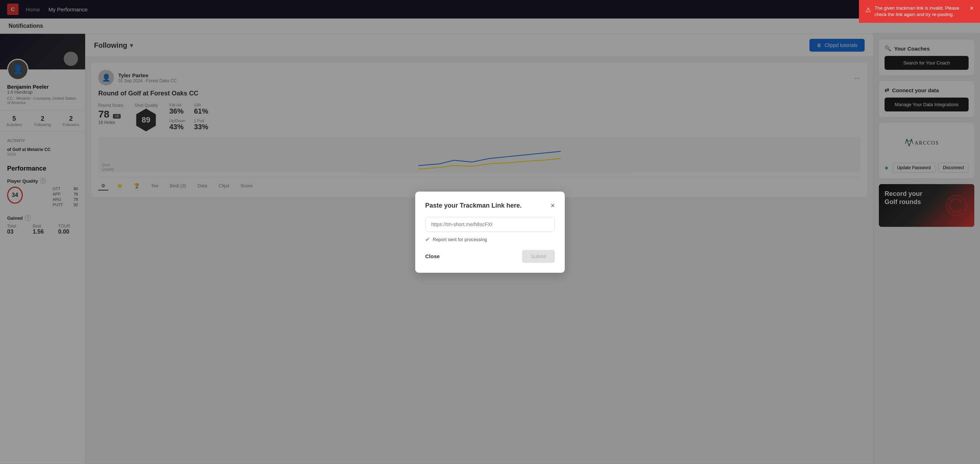 This screenshot has width=980, height=464. I want to click on modal-success-message: ✔ Report sent for processing, so click(490, 240).